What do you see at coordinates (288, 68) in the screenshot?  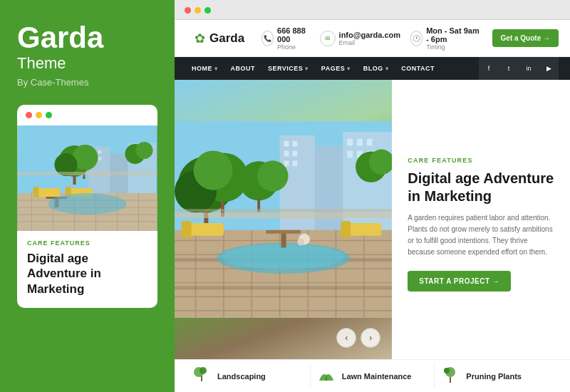 I see `nav-services: SERVICES ▾` at bounding box center [288, 68].